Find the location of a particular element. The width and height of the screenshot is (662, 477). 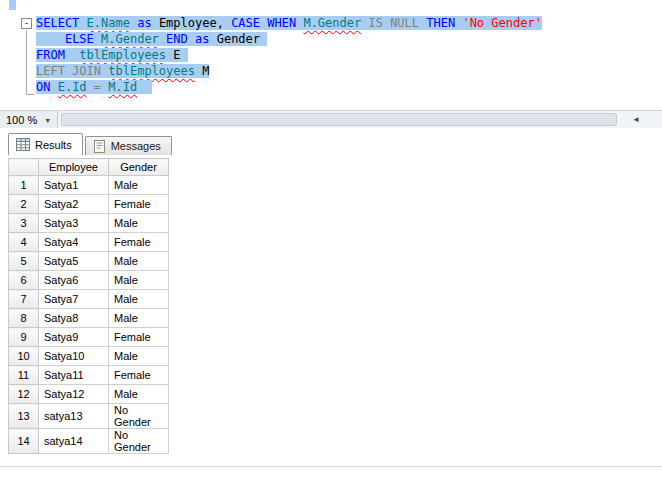

table-row: 4Satya4Female is located at coordinates (89, 242).